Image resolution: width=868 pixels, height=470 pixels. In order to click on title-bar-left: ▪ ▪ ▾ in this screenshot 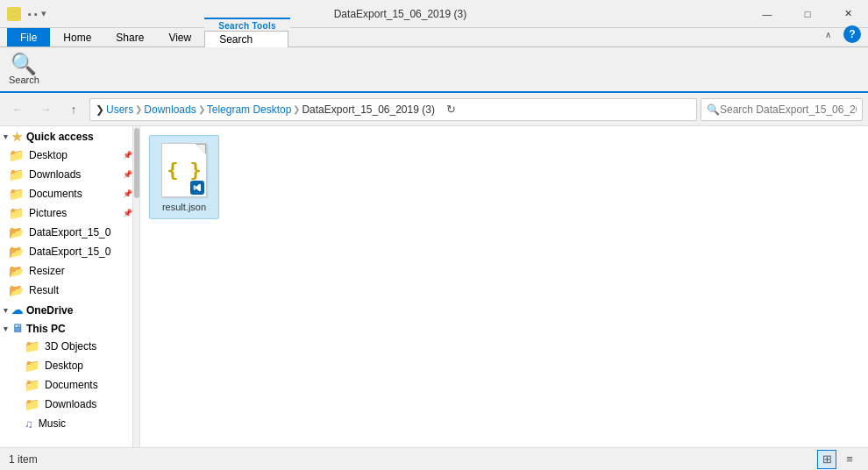, I will do `click(26, 14)`.